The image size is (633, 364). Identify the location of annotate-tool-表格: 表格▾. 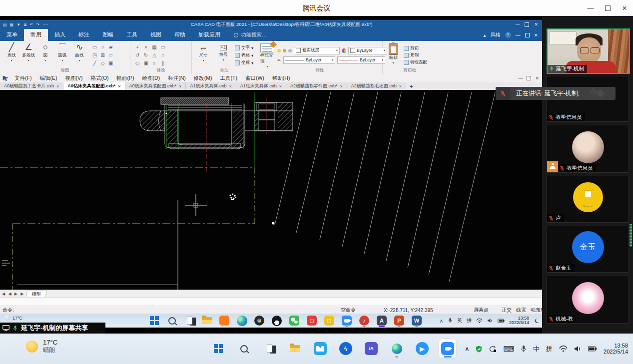
(244, 55).